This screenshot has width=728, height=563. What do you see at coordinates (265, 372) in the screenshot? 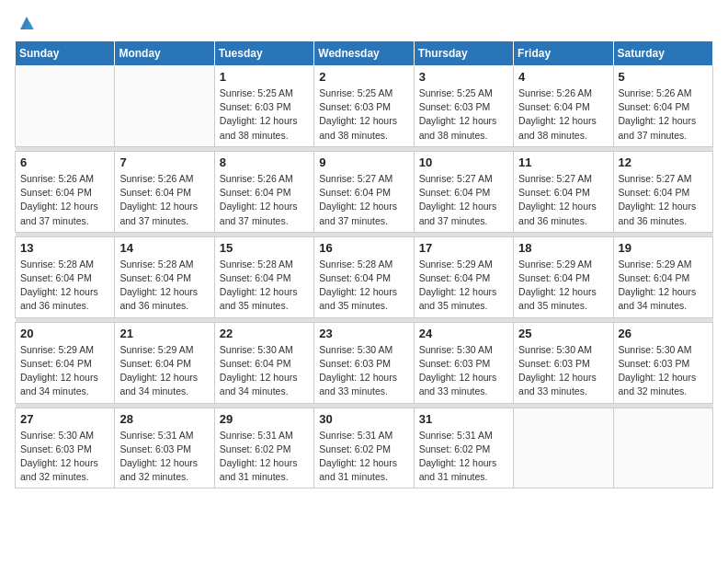
I see `day-info: Sunrise: 5:30 AMSunset: 6:04 PMDaylight:…` at bounding box center [265, 372].